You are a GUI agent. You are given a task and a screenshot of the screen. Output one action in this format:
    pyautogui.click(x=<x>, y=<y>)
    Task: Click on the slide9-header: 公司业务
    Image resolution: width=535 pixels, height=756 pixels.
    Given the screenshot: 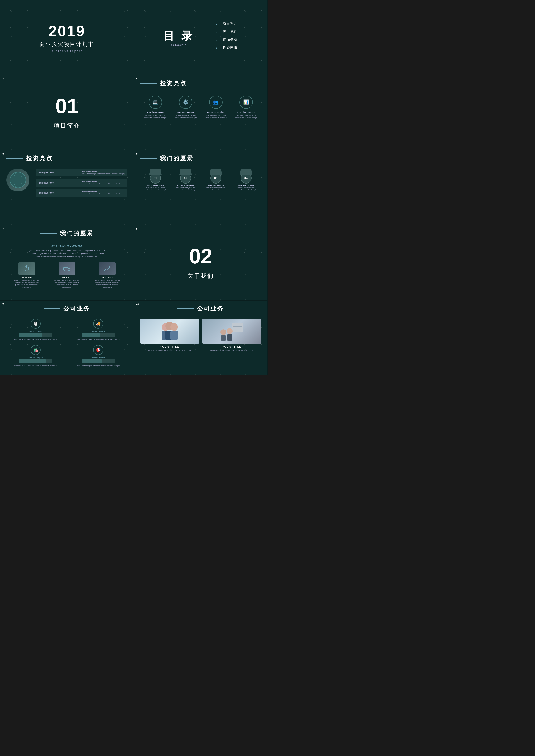 What is the action you would take?
    pyautogui.click(x=67, y=310)
    